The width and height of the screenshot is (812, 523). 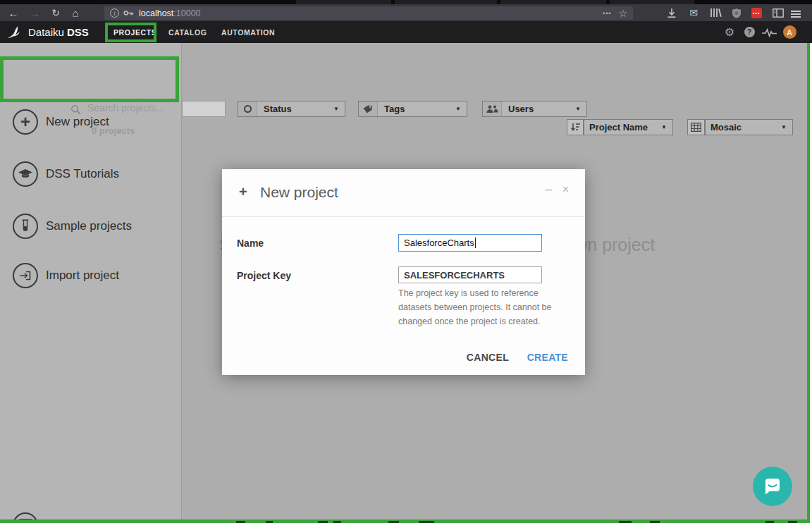 I want to click on sidebar-item-new-project: + New project, so click(x=61, y=122).